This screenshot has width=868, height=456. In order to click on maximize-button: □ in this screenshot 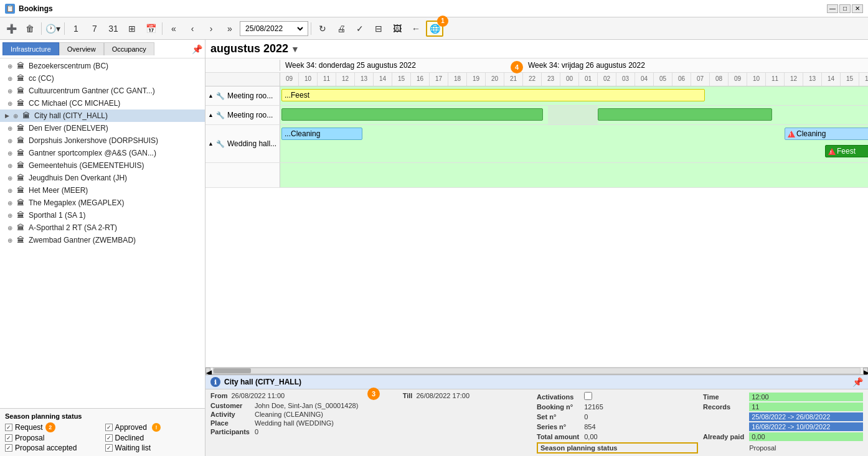, I will do `click(845, 9)`.